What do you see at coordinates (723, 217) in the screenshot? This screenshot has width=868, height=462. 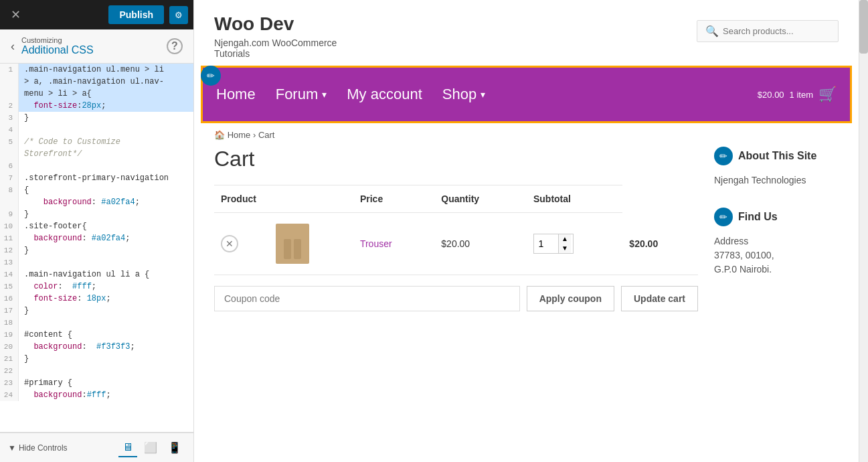 I see `find-us-widget-icon: ✏` at bounding box center [723, 217].